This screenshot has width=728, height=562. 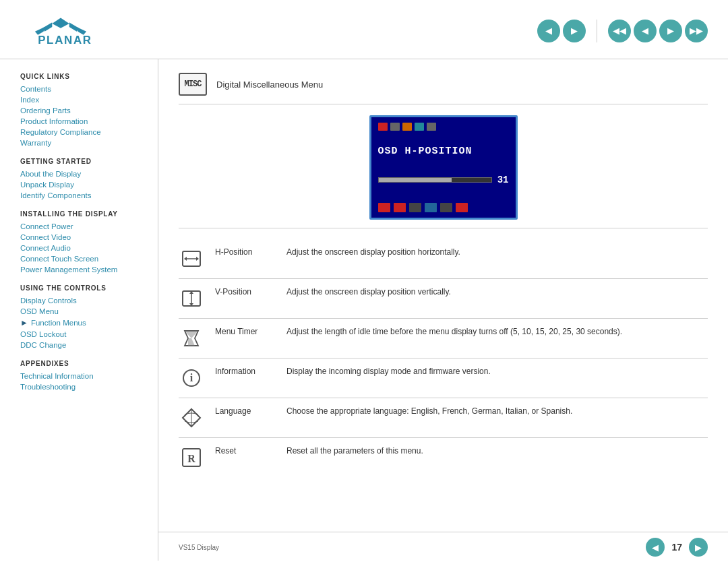 I want to click on osd-screen-container: OSD H-POSITION 31, so click(x=444, y=172).